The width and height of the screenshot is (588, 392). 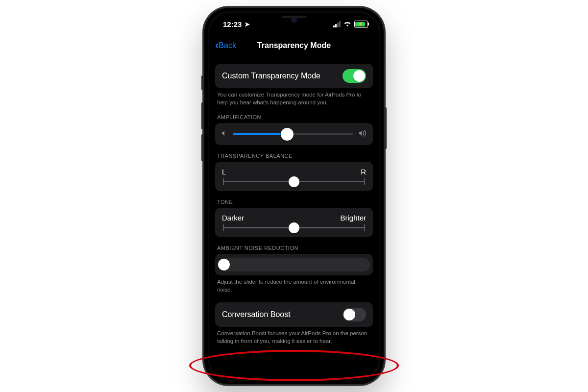 What do you see at coordinates (224, 172) in the screenshot?
I see `balance-left-label: L` at bounding box center [224, 172].